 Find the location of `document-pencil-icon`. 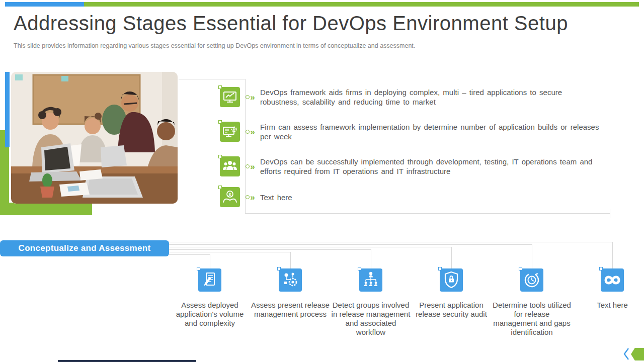

document-pencil-icon is located at coordinates (210, 280).